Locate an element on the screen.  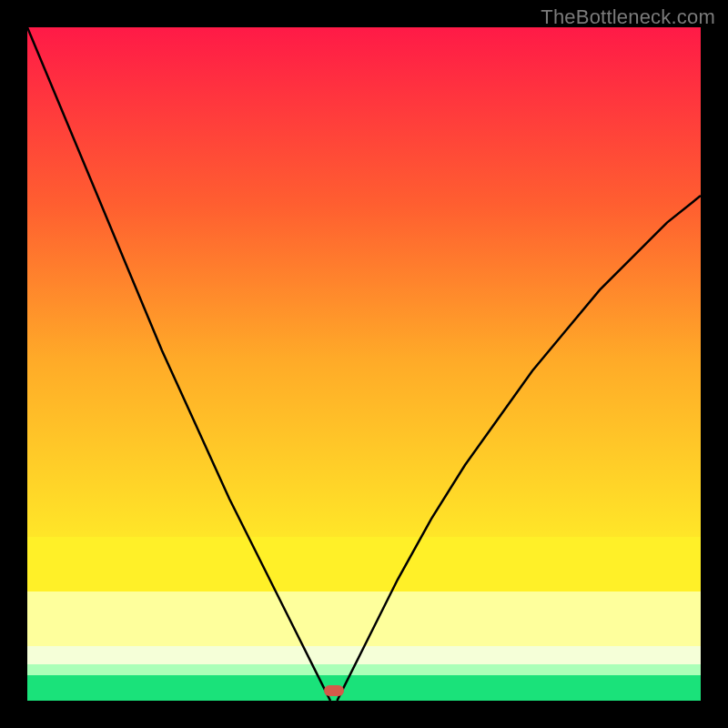
band-pale-yellow is located at coordinates (364, 619).